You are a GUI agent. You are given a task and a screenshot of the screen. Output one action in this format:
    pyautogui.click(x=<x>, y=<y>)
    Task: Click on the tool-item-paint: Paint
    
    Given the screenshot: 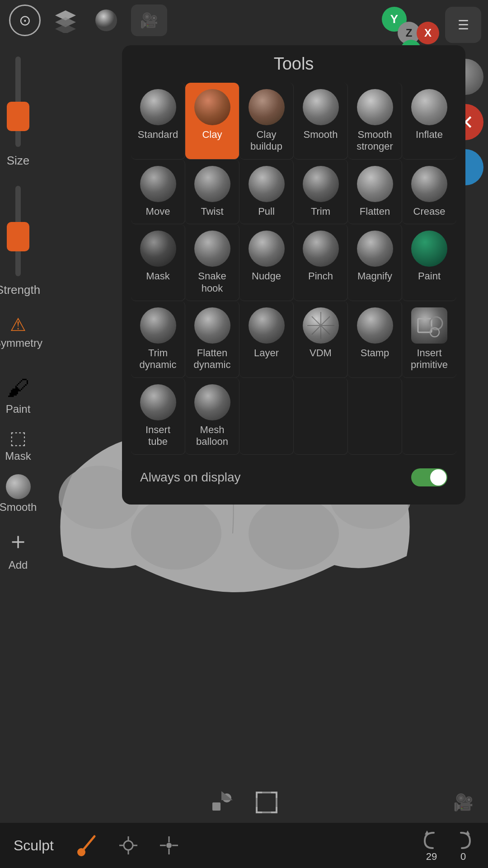 What is the action you would take?
    pyautogui.click(x=429, y=263)
    